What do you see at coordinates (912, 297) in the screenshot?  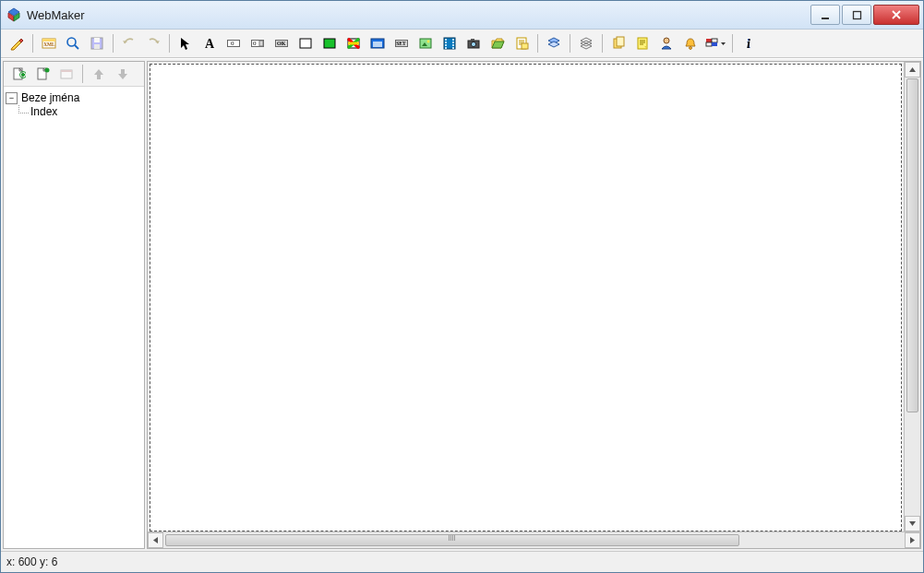 I see `vertical-scrollbar` at bounding box center [912, 297].